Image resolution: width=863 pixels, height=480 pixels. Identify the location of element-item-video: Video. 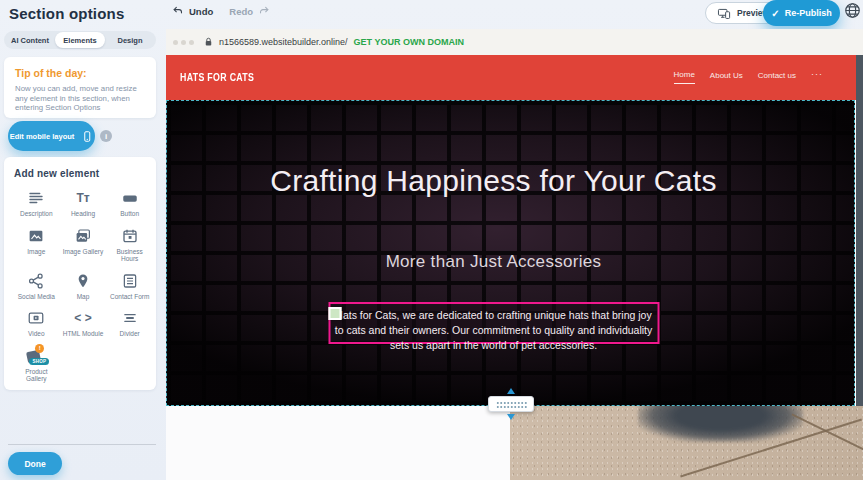
(36, 324).